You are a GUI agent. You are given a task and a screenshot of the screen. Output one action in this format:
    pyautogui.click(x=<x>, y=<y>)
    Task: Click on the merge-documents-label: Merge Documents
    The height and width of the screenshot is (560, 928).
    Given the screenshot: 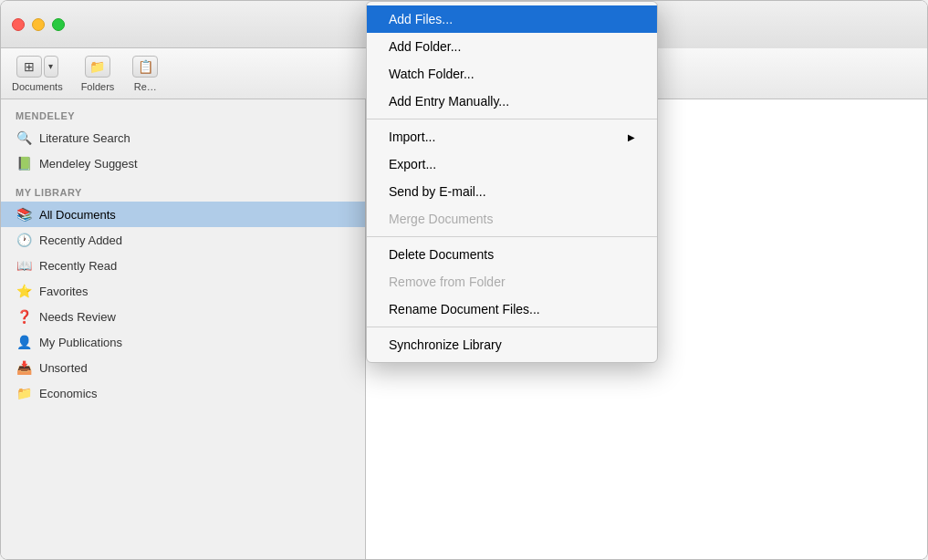 What is the action you would take?
    pyautogui.click(x=441, y=219)
    